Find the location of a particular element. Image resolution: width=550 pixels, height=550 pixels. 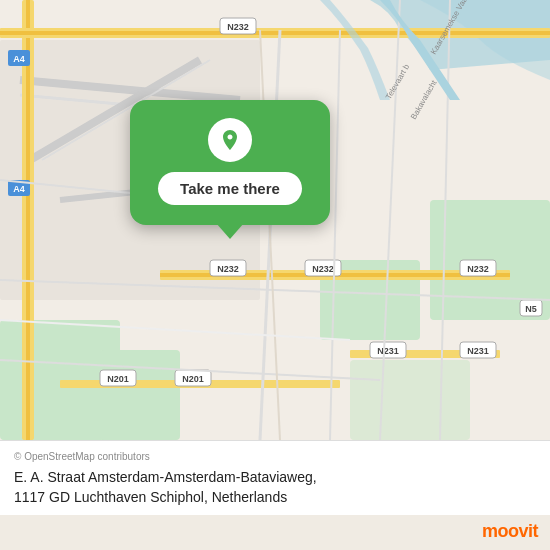

map-attribution: © OpenStreetMap contributors is located at coordinates (275, 456).